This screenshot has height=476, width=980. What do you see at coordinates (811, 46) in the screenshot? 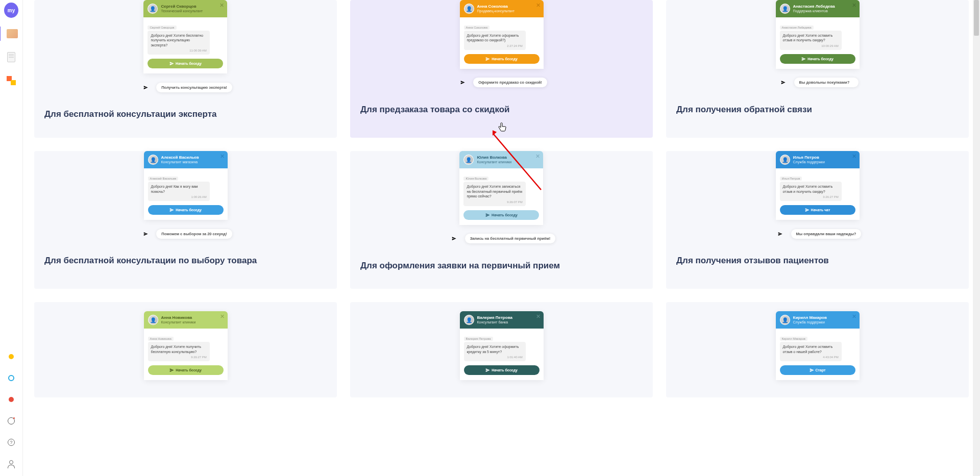
I see `message-time: 10:00:29 AM` at bounding box center [811, 46].